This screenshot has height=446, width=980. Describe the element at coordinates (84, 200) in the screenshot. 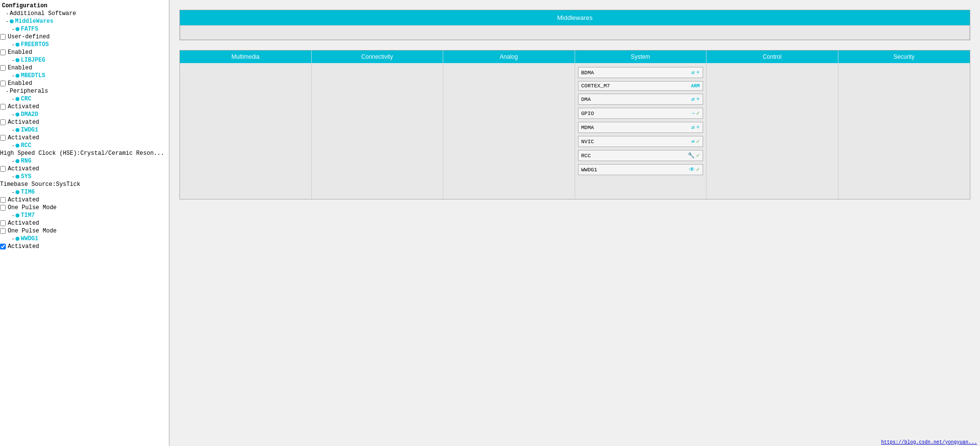

I see `tim6-activated: Activated` at that location.